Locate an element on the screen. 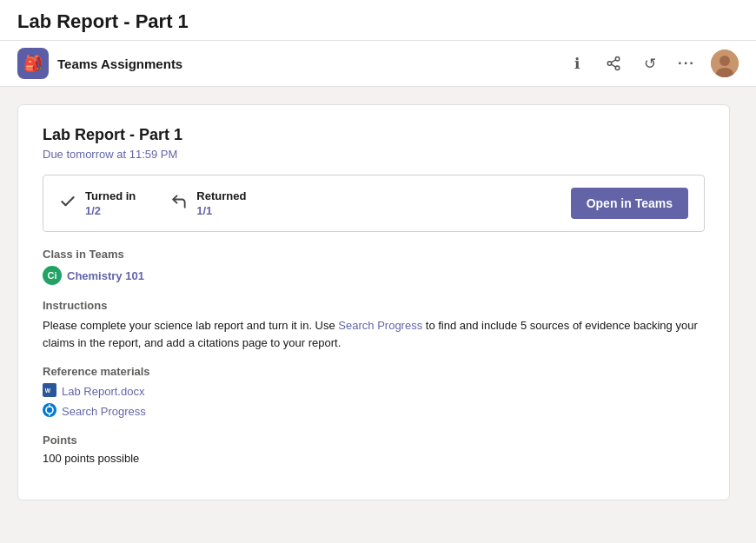 This screenshot has height=543, width=756. app-header: 🎒 Teams Assignments ℹ ↺ ··· is located at coordinates (378, 64).